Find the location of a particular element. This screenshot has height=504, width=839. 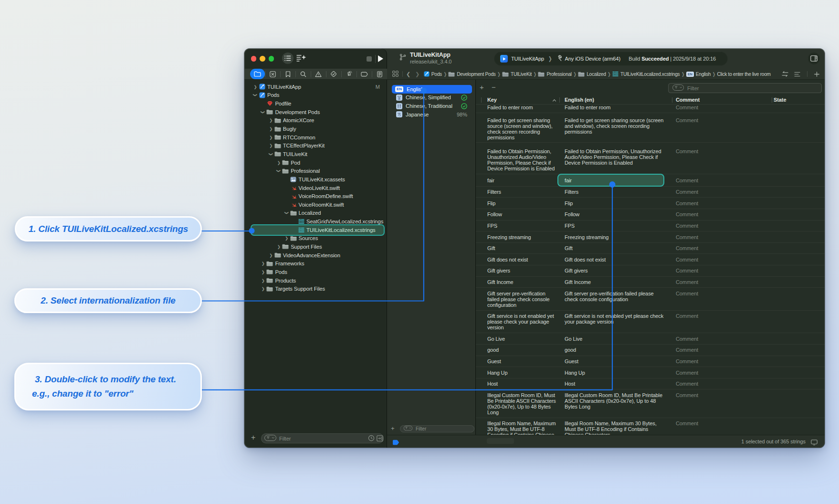

file-tree-item: ❯Frameworks is located at coordinates (316, 263).